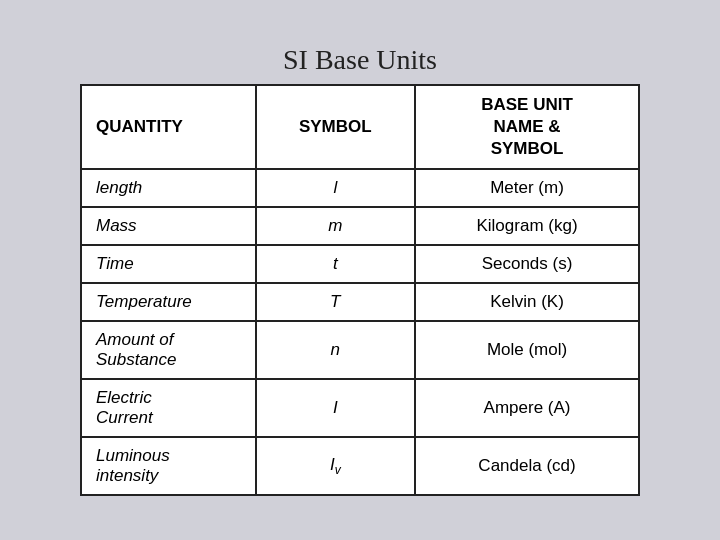 The image size is (720, 540). I want to click on table-row: Mass m Kilogram (kg), so click(360, 226).